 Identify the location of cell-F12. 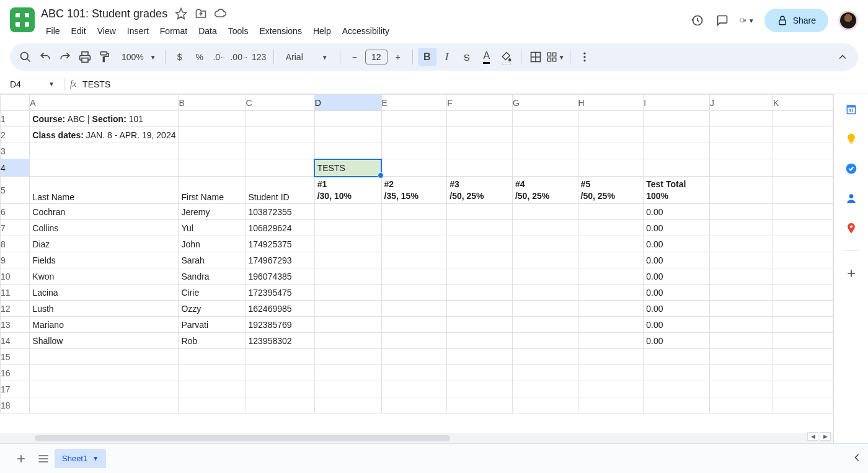
(480, 309).